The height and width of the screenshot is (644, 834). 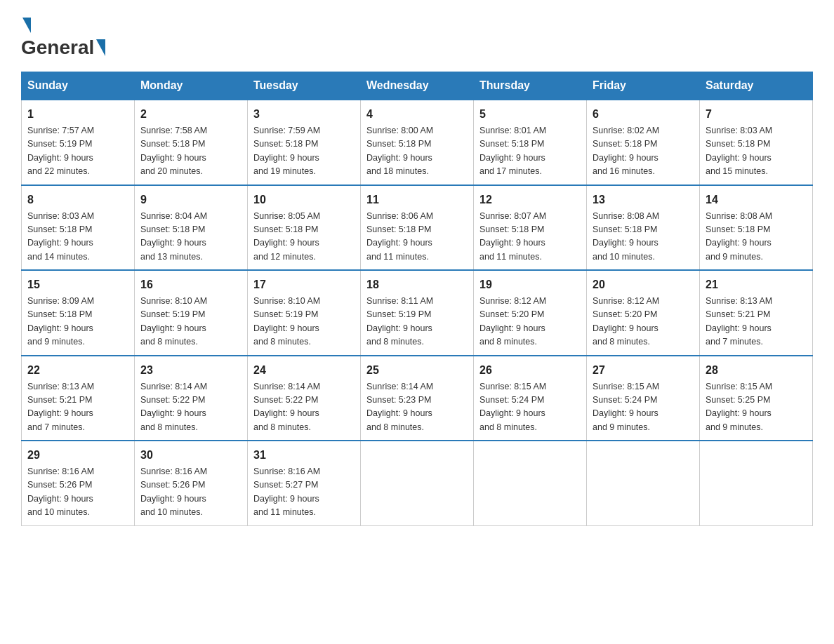 I want to click on day-info: Sunrise: 8:04 AMSunset: 5:18 PMDaylight:…, so click(x=191, y=237).